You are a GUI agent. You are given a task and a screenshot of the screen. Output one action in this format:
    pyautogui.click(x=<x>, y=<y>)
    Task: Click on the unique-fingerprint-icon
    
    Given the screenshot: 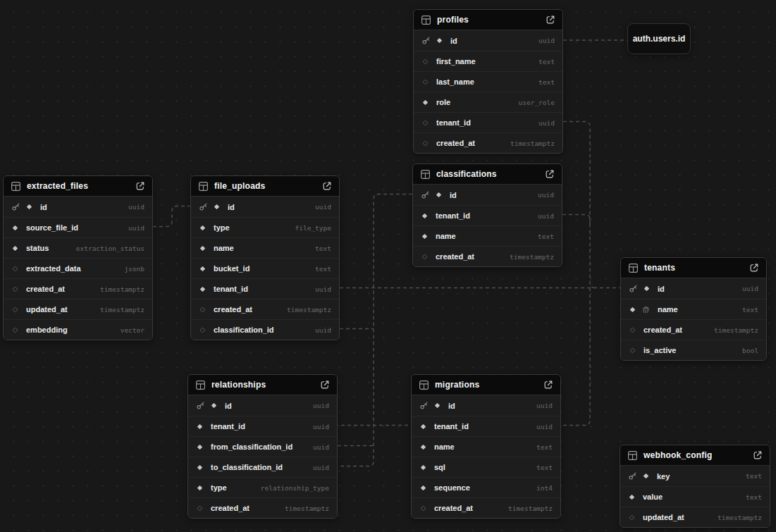 What is the action you would take?
    pyautogui.click(x=646, y=310)
    